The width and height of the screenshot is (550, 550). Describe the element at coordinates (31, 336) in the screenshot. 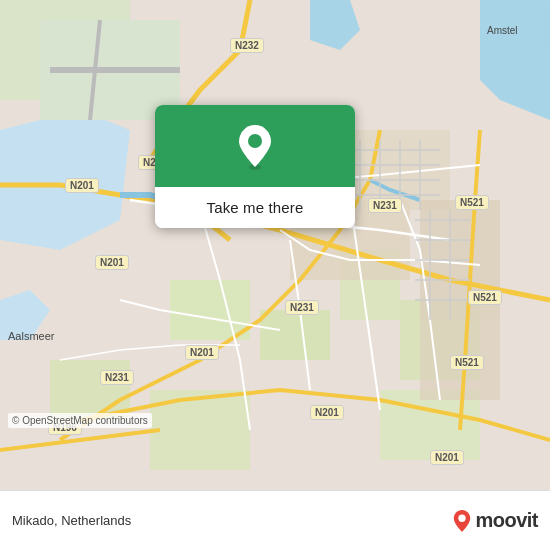

I see `place-label-aalsmeer: Aalsmeer` at that location.